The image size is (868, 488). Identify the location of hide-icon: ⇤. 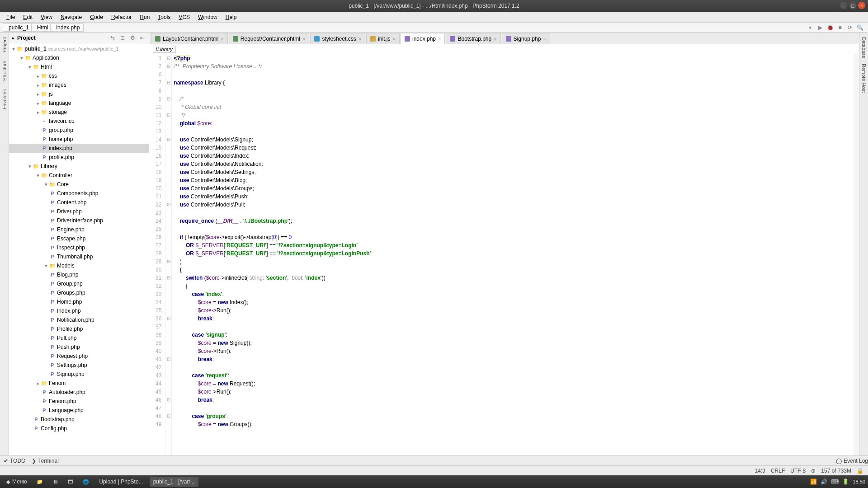
(142, 38).